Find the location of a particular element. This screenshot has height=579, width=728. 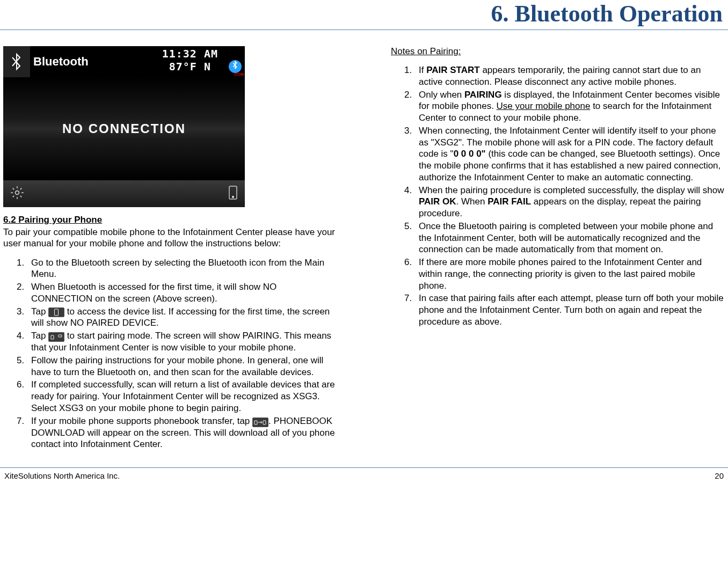

notes-heading: Notes on Pairing: is located at coordinates (558, 52).